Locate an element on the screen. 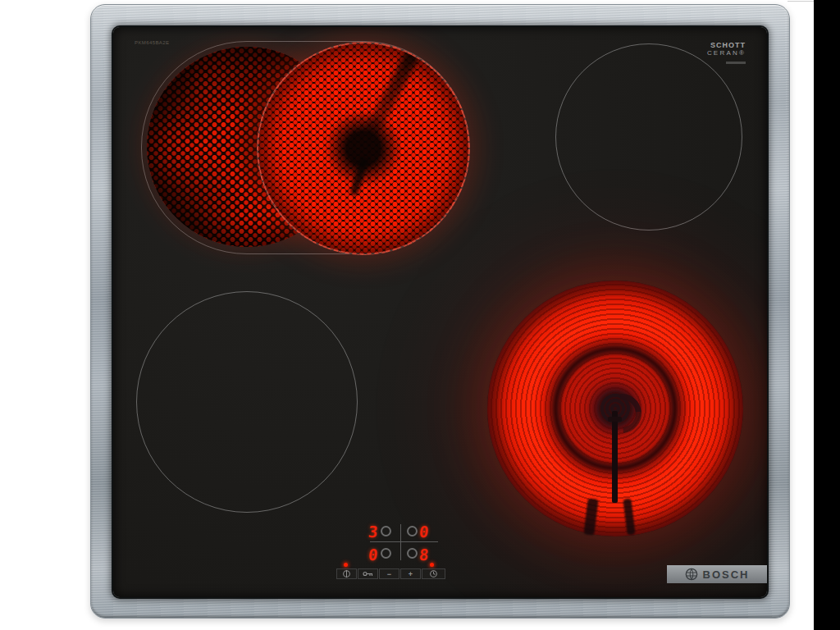 The width and height of the screenshot is (840, 630). zone-front-right-heating-element-glowing is located at coordinates (615, 409).